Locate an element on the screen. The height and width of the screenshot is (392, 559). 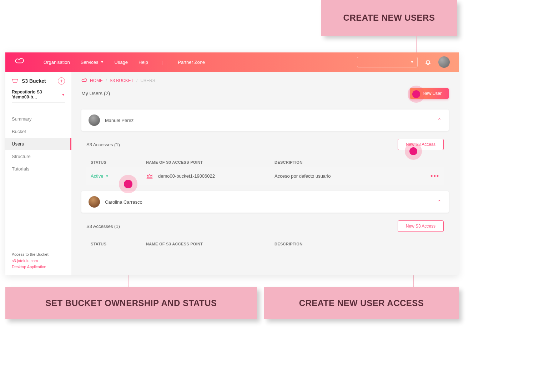
callout-new-access: CREATE NEW USER ACCESS is located at coordinates (361, 303).